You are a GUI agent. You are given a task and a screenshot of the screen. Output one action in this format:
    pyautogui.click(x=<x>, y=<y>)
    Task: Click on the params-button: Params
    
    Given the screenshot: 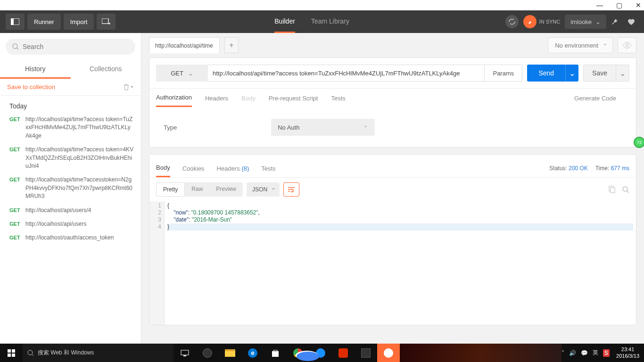 What is the action you would take?
    pyautogui.click(x=504, y=73)
    